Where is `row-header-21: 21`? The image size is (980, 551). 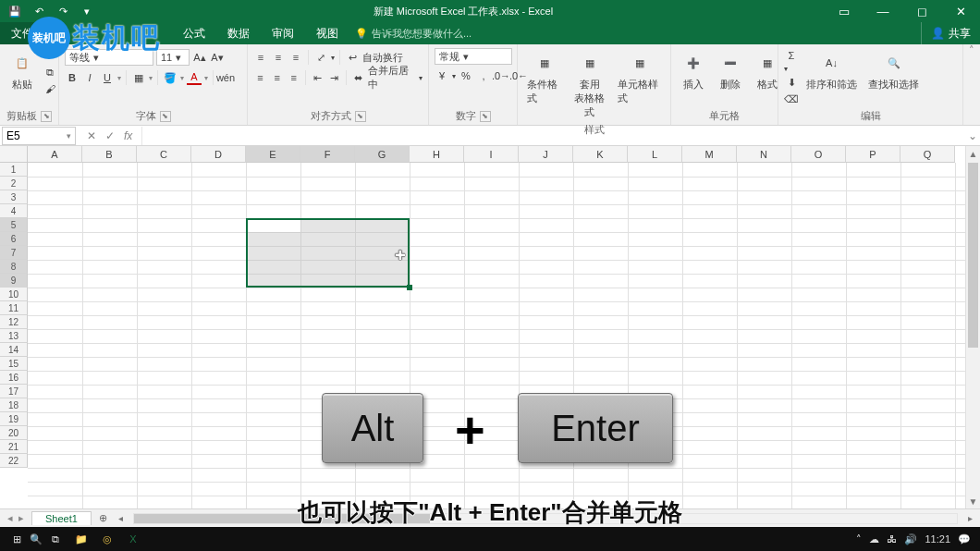 row-header-21: 21 is located at coordinates (14, 447).